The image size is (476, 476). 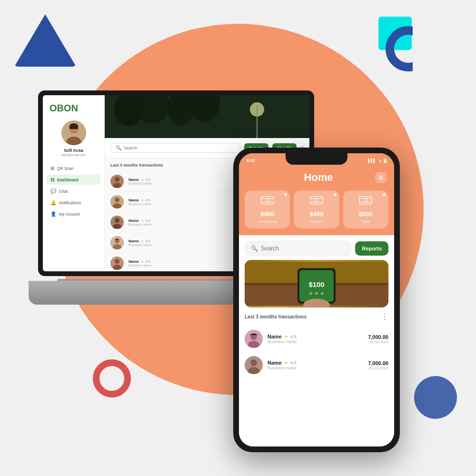 I want to click on search-icon: 🔍, so click(x=119, y=148).